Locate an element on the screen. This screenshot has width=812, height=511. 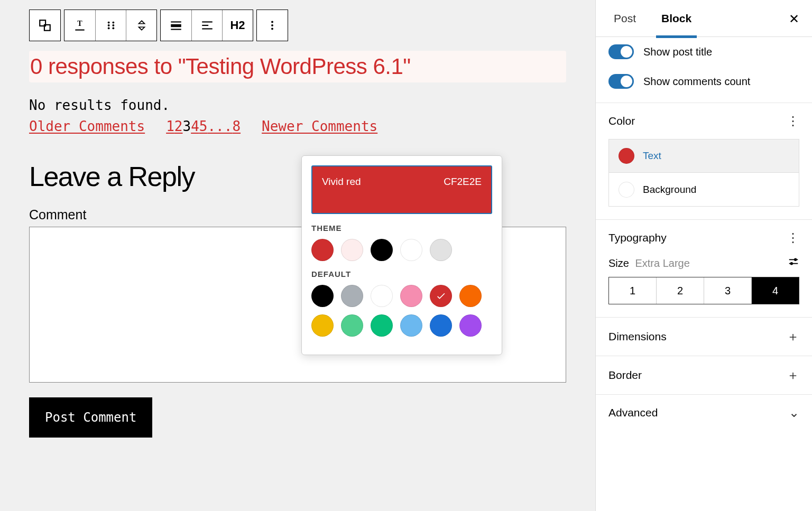
post-comment-button: Post Comment is located at coordinates (91, 417).